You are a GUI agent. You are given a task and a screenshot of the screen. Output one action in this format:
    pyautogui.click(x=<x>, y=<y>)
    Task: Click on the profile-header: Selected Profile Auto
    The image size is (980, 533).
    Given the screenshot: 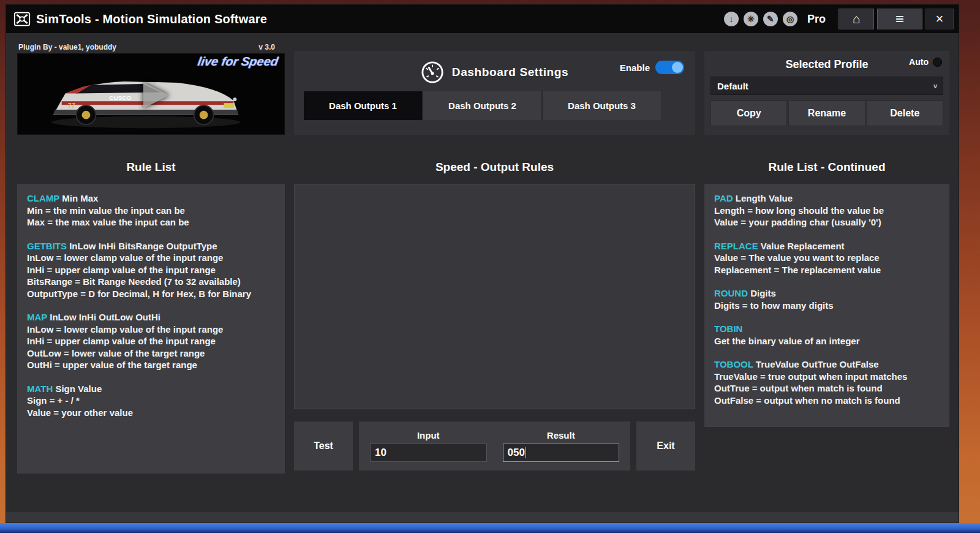 What is the action you would take?
    pyautogui.click(x=827, y=64)
    